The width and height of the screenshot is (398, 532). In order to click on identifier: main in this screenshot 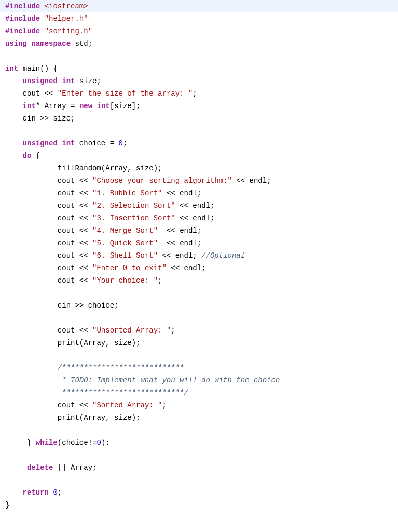, I will do `click(32, 69)`.